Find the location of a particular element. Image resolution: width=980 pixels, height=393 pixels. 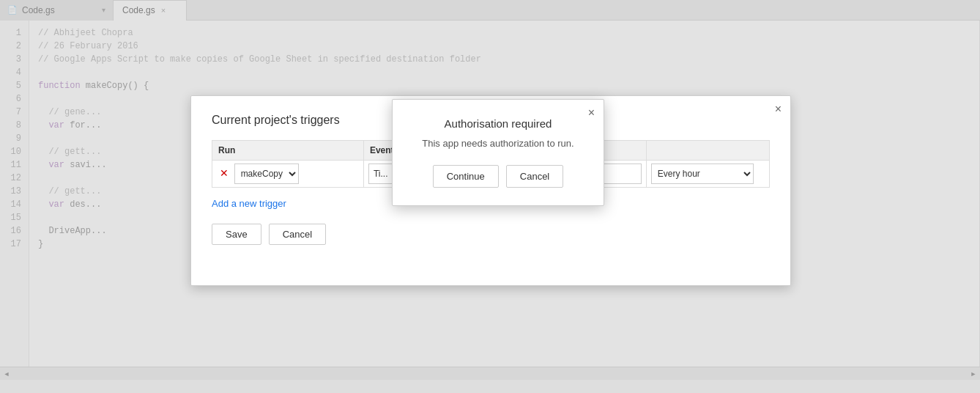

add-trigger-link: Add a new trigger is located at coordinates (249, 204).